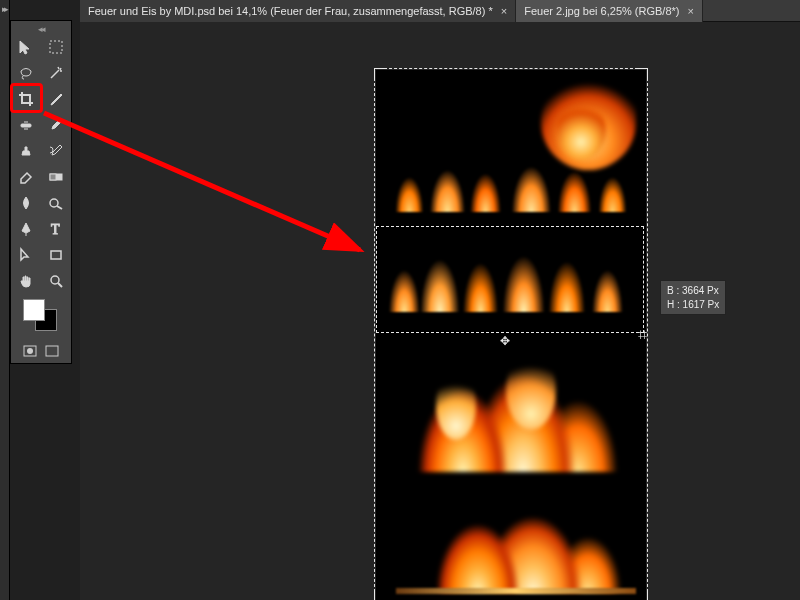  Describe the element at coordinates (26, 281) in the screenshot. I see `hand-tool` at that location.